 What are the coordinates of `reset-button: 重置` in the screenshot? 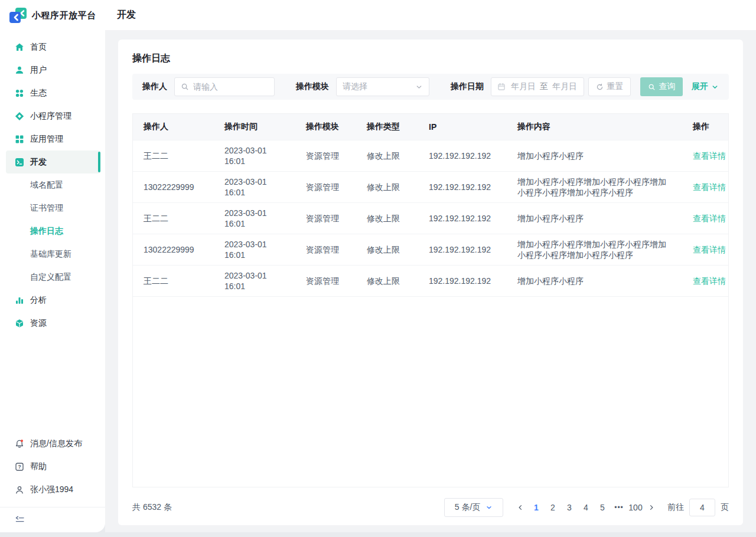 It's located at (610, 87).